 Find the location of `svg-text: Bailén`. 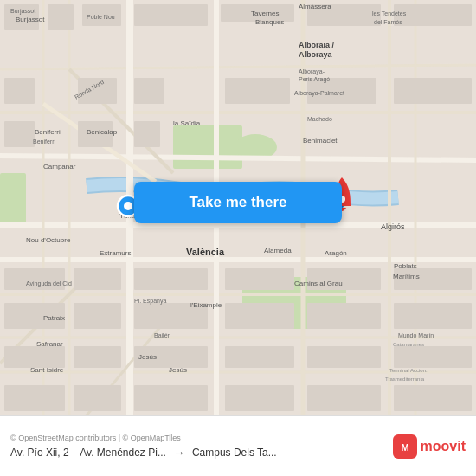

svg-text: Bailén is located at coordinates (163, 336).